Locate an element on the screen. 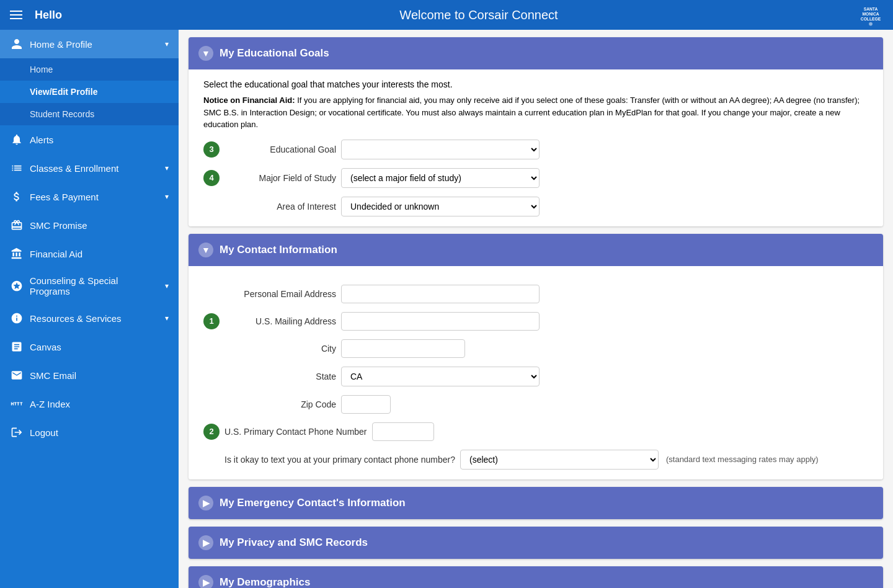  sidebar-item-home: Home is located at coordinates (89, 69).